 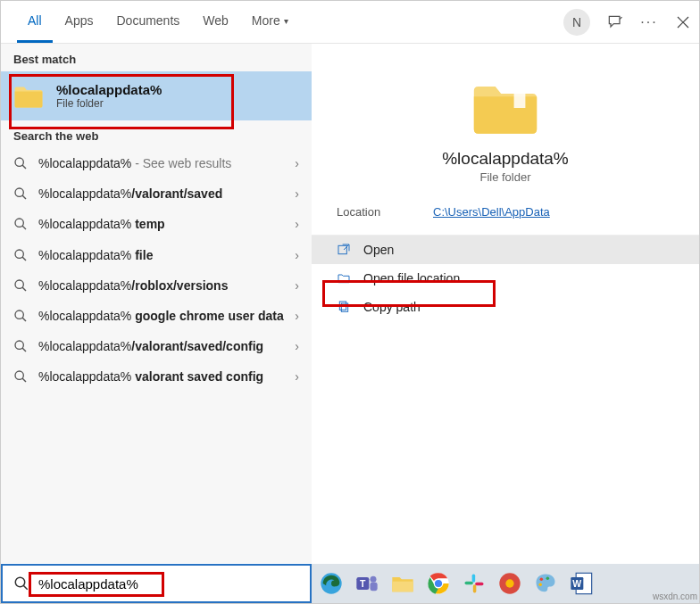 I want to click on tab-documents: Documents, so click(x=148, y=21).